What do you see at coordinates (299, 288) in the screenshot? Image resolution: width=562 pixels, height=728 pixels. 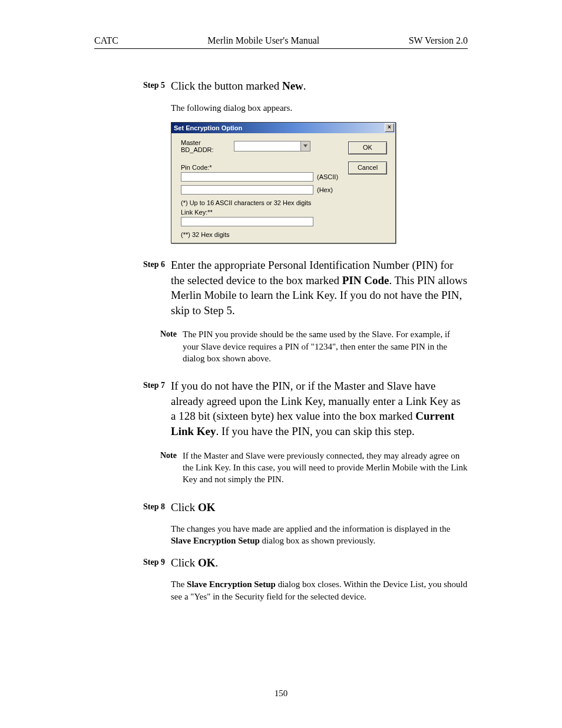 I see `step-6: Step 6 Enter the appropriate Personal Id…` at bounding box center [299, 288].